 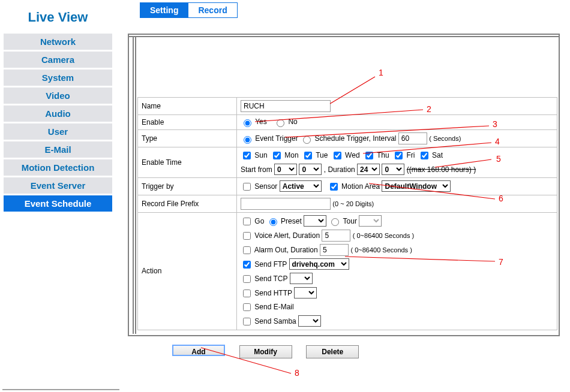 I want to click on alarm-checkbox, so click(x=247, y=251).